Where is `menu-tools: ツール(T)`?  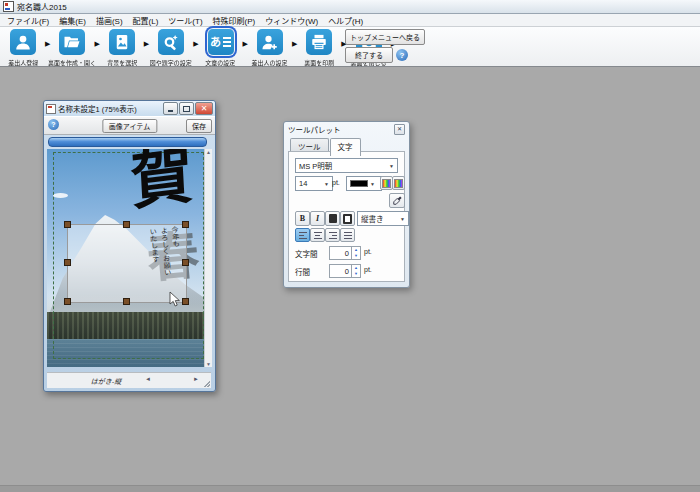
menu-tools: ツール(T) is located at coordinates (185, 20).